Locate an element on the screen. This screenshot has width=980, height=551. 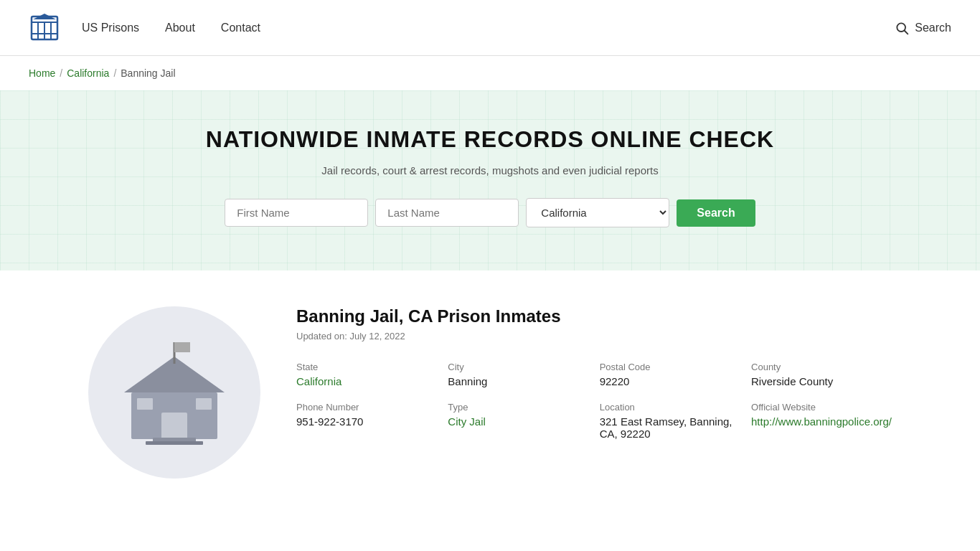
location-label: Location is located at coordinates (670, 408).